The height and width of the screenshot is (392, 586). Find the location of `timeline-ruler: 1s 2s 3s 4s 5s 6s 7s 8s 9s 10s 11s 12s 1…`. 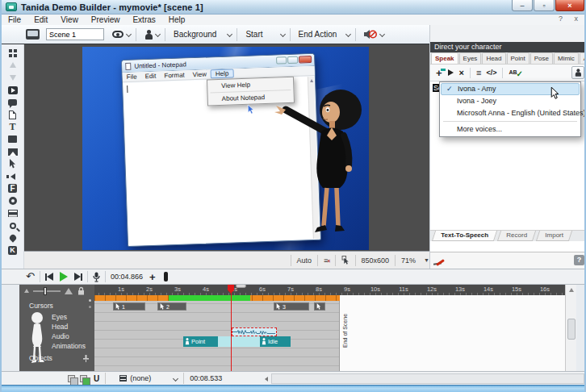

timeline-ruler: 1s 2s 3s 4s 5s 6s 7s 8s 9s 10s 11s 12s 1… is located at coordinates (336, 290).